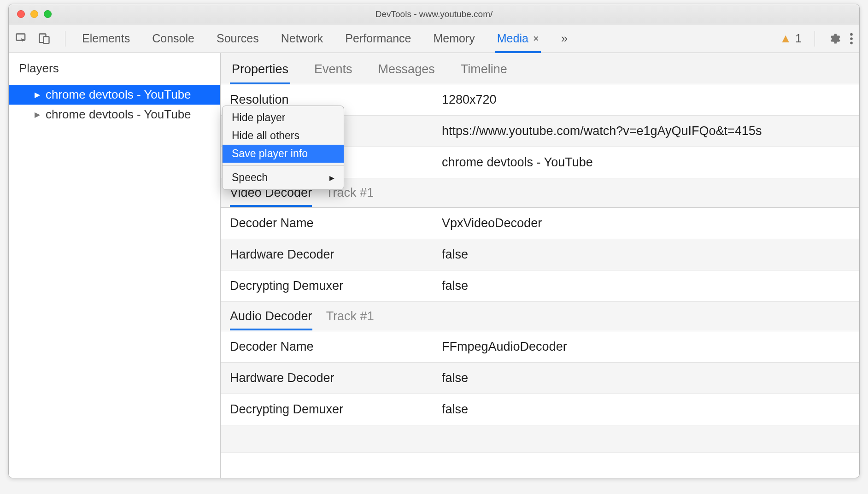  What do you see at coordinates (484, 71) in the screenshot?
I see `subtab-timeline: Timeline` at bounding box center [484, 71].